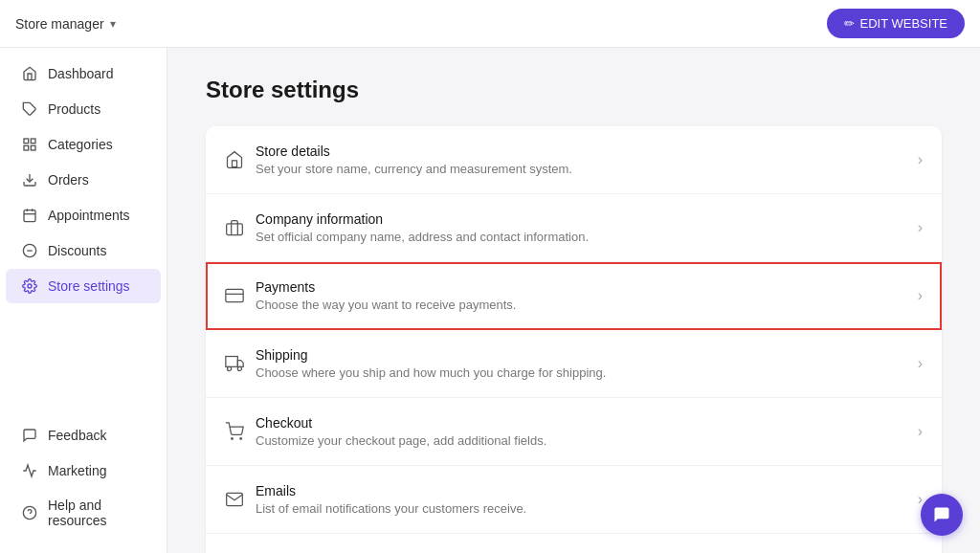 The image size is (980, 553). Describe the element at coordinates (582, 431) in the screenshot. I see `checkout-content: Checkout Customize your checkout page, a…` at that location.